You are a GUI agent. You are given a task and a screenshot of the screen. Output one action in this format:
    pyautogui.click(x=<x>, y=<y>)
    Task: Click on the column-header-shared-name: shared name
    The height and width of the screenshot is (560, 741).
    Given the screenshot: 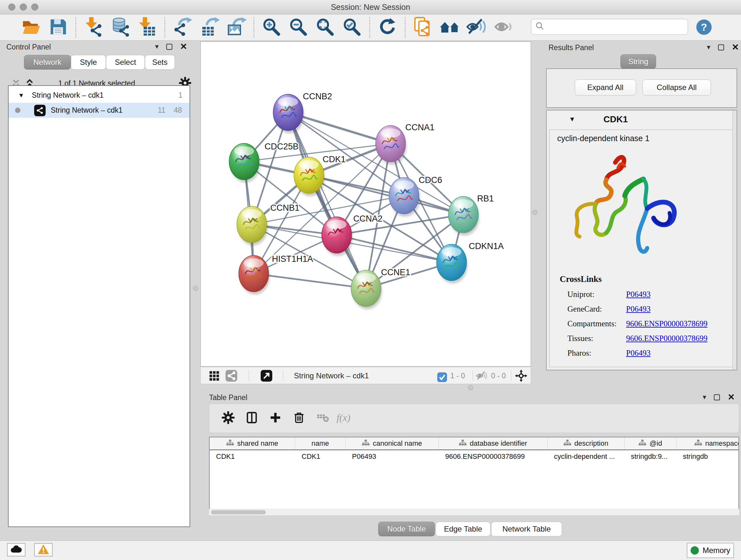 What is the action you would take?
    pyautogui.click(x=253, y=443)
    